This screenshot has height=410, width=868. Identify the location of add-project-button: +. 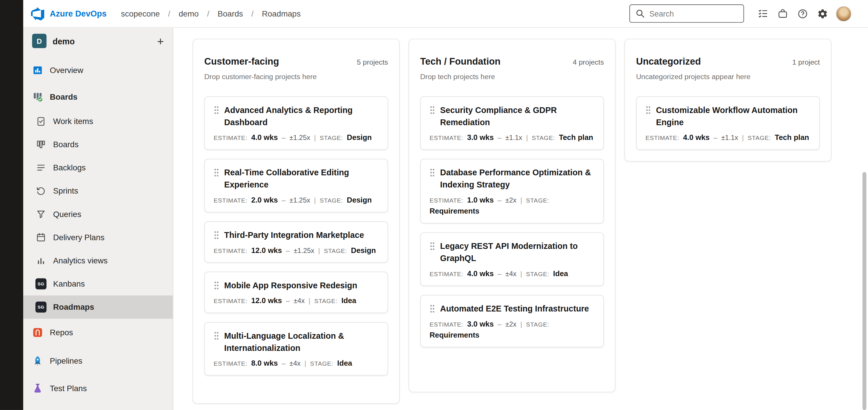
(160, 41).